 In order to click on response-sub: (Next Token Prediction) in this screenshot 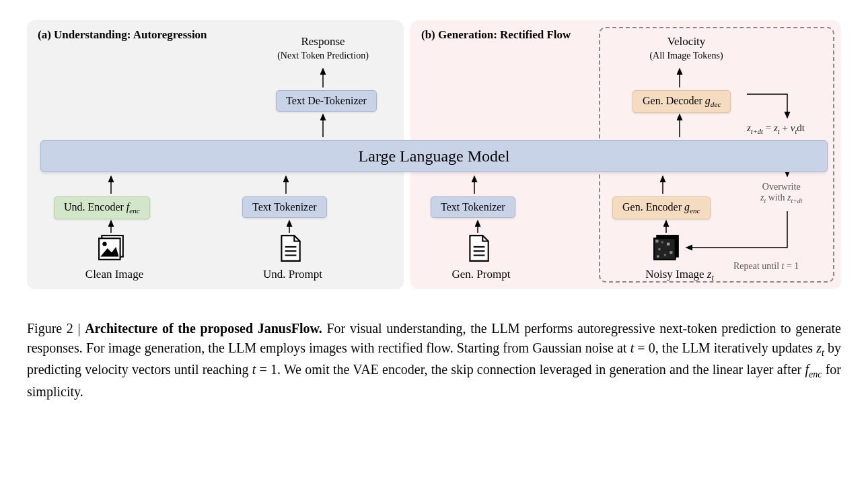, I will do `click(323, 55)`.